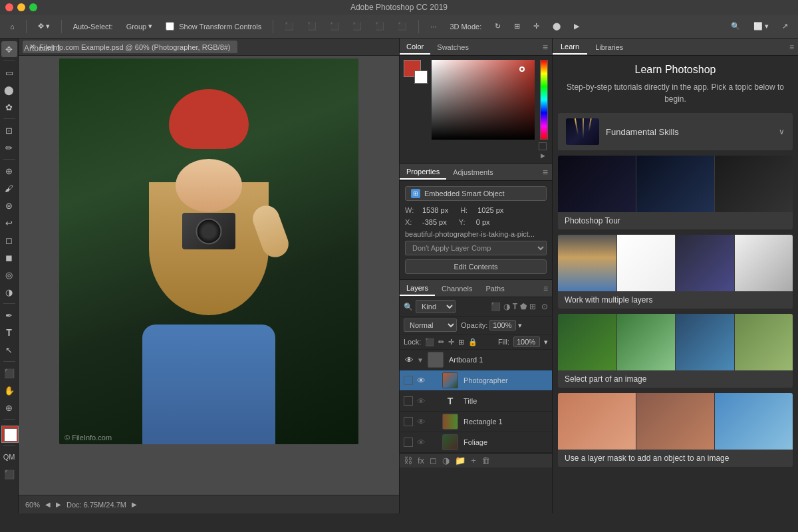 Image resolution: width=798 pixels, height=532 pixels. What do you see at coordinates (312, 27) in the screenshot?
I see `align-center-btn: ⬛` at bounding box center [312, 27].